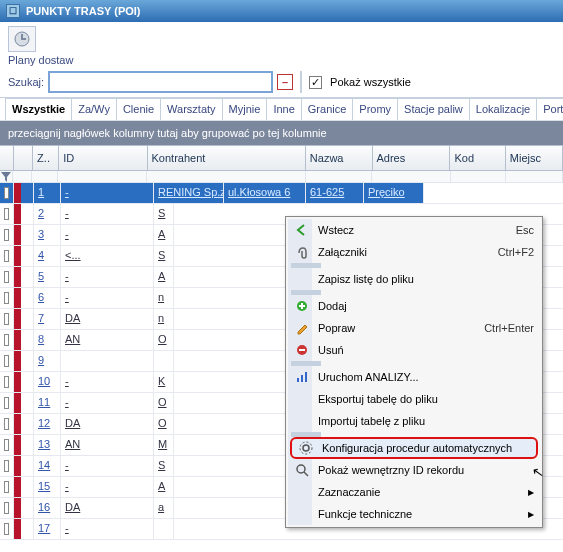  What do you see at coordinates (103, 158) in the screenshot?
I see `col-id: ID` at bounding box center [103, 158].